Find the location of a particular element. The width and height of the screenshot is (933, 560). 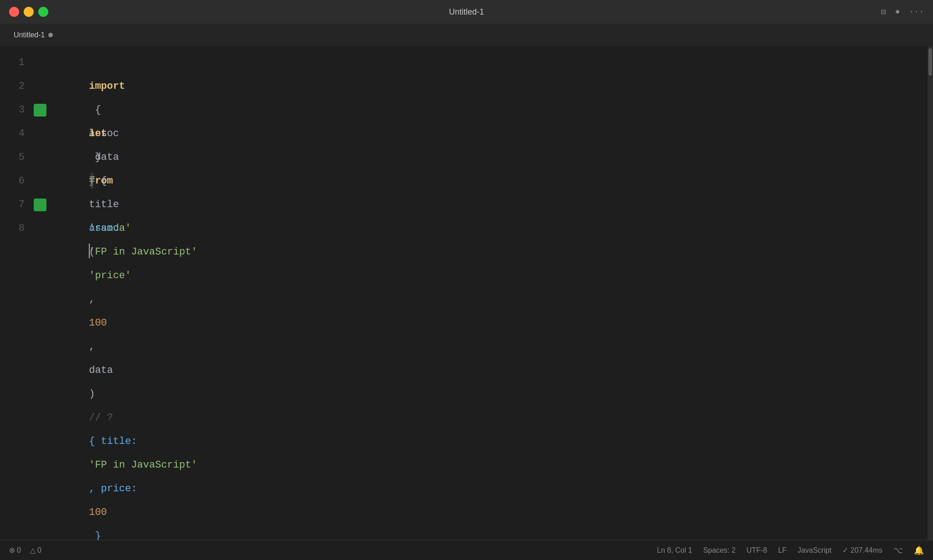

code-line-7: assoc ( 'price' , 100 , data ) // ? { ti… is located at coordinates (488, 205).